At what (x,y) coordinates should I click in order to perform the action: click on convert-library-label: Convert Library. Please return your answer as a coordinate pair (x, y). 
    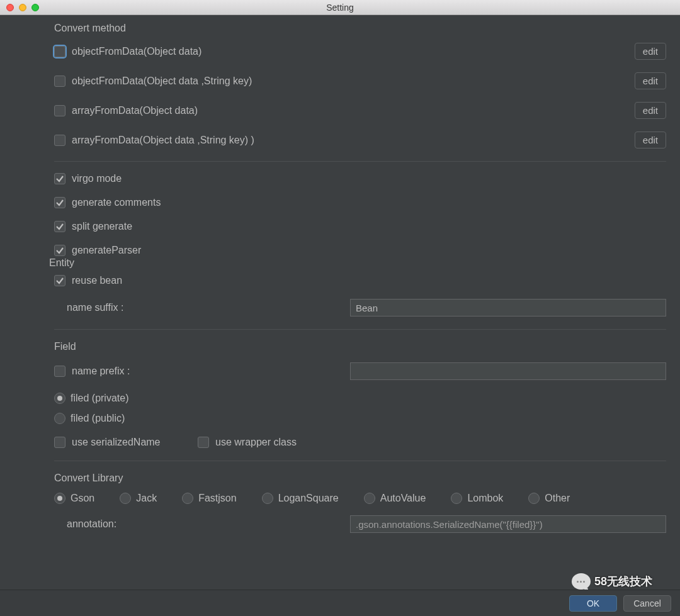
    Looking at the image, I should click on (360, 478).